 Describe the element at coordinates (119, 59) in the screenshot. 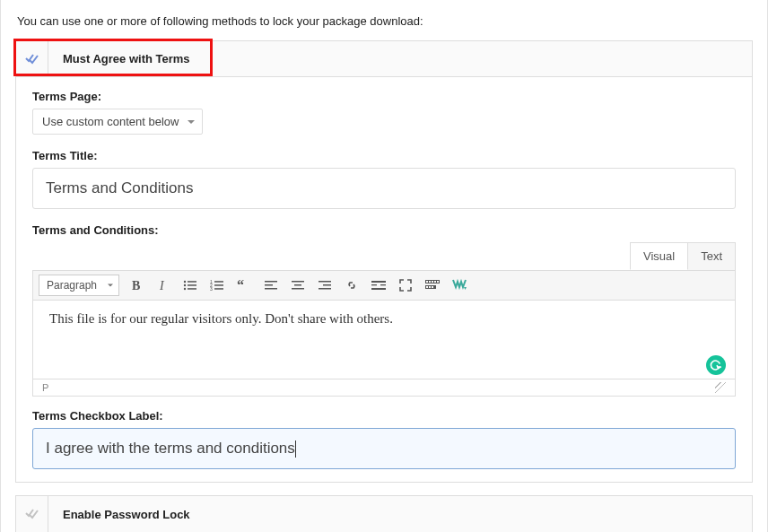

I see `section-title-terms: Must Agree with Terms` at that location.